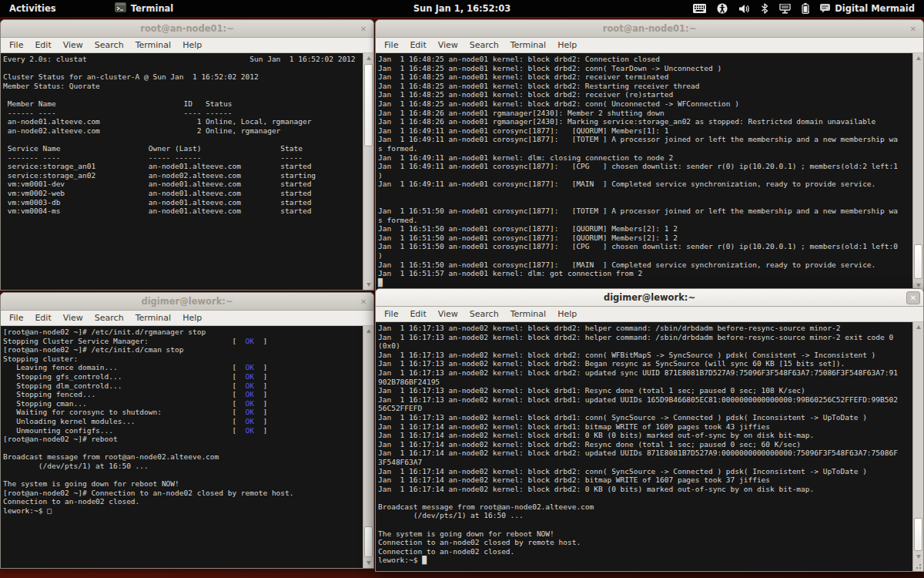 This screenshot has width=924, height=578. Describe the element at coordinates (722, 8) in the screenshot. I see `accessibility-icon` at that location.